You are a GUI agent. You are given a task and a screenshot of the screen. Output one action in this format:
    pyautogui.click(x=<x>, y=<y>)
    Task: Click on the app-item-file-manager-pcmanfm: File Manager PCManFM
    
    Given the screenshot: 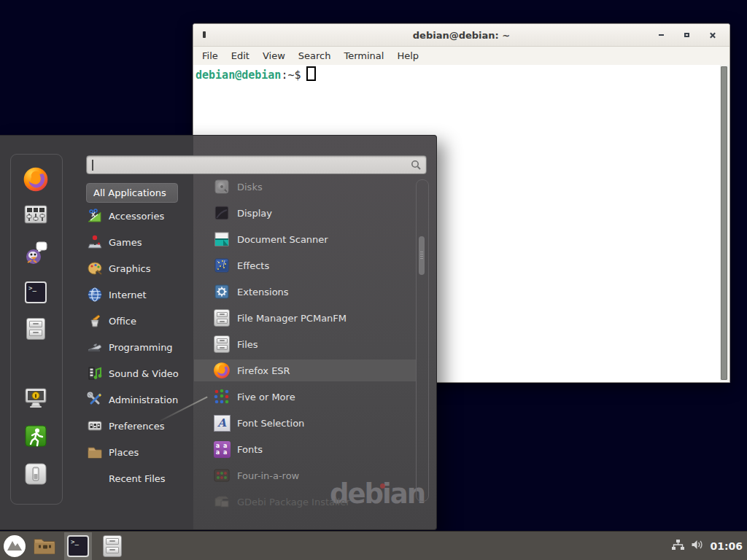 What is the action you would take?
    pyautogui.click(x=305, y=318)
    